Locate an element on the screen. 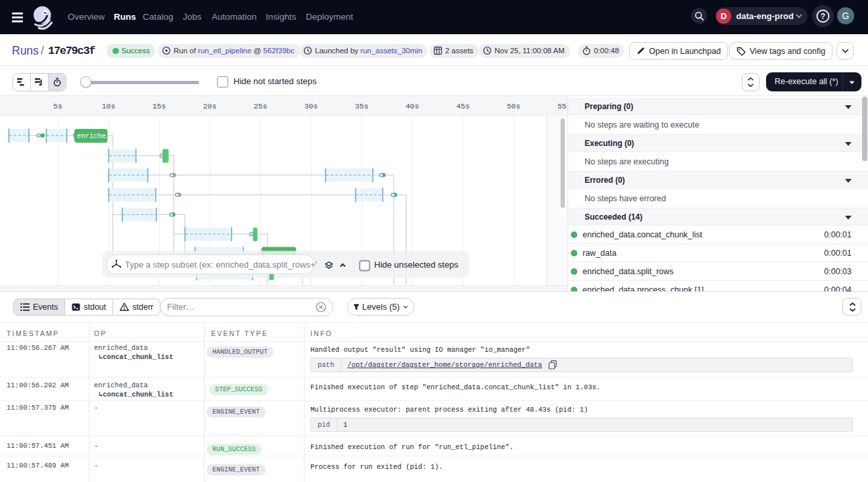 The image size is (868, 482). svg-text: enriche… is located at coordinates (93, 136).